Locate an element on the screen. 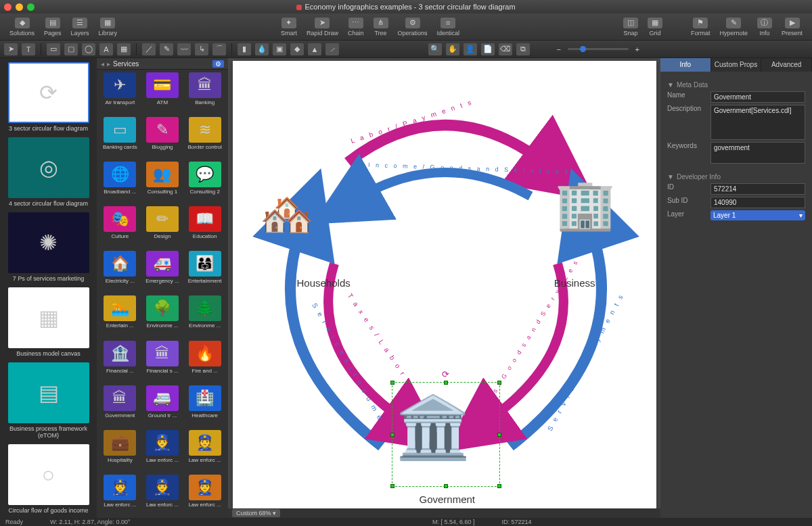 Image resolution: width=812 pixels, height=526 pixels. tb-pages: ▤Pages is located at coordinates (53, 27).